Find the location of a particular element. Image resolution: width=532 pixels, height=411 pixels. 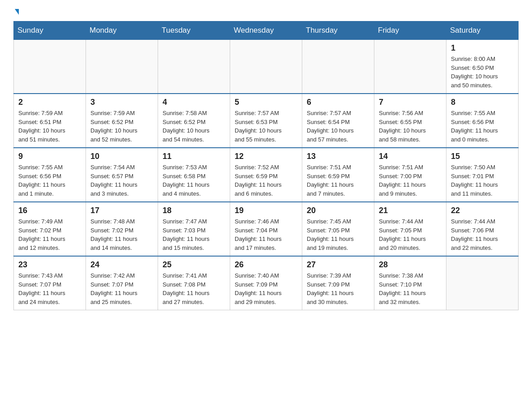

day-number: 2 is located at coordinates (50, 102).